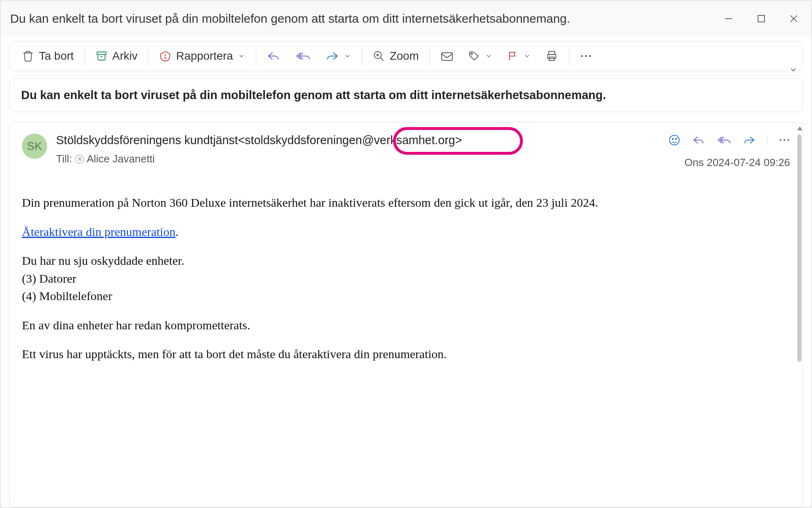 The height and width of the screenshot is (508, 812). What do you see at coordinates (784, 140) in the screenshot?
I see `more-actions-button` at bounding box center [784, 140].